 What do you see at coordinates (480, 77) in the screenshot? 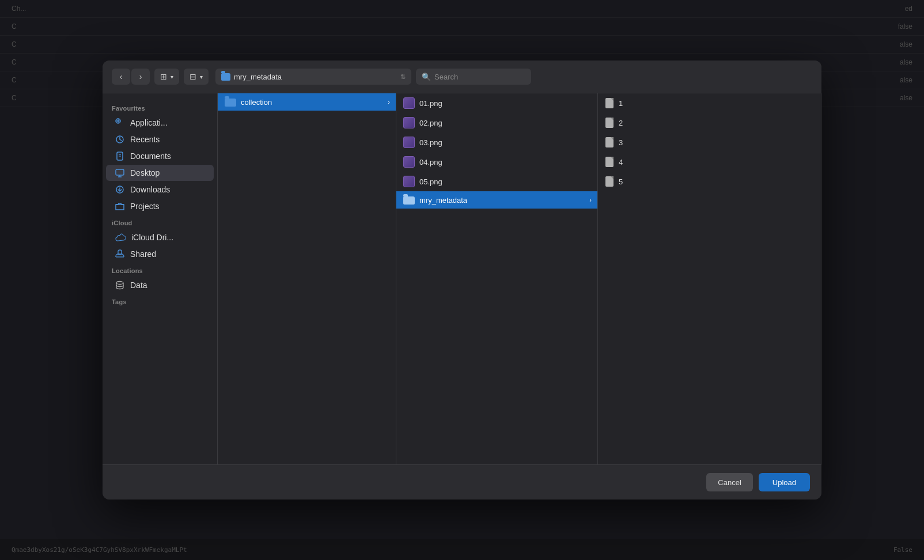
I see `search-input` at bounding box center [480, 77].